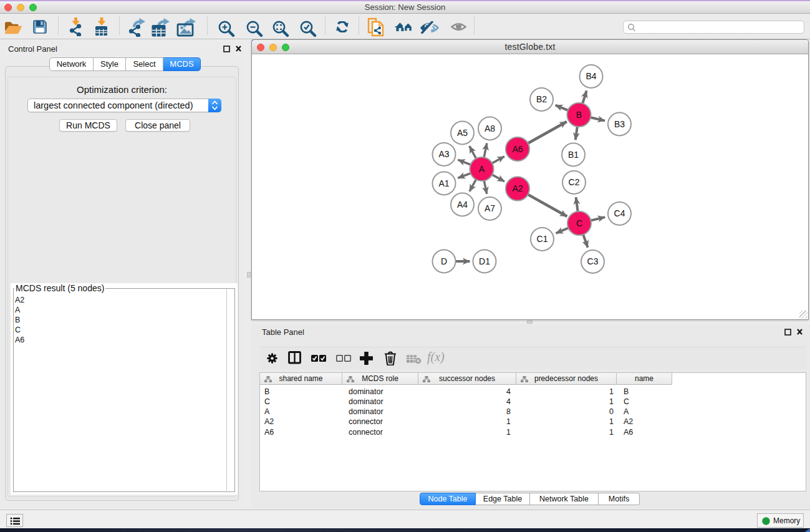 The image size is (810, 532). What do you see at coordinates (444, 154) in the screenshot?
I see `svg-text: A3` at bounding box center [444, 154].